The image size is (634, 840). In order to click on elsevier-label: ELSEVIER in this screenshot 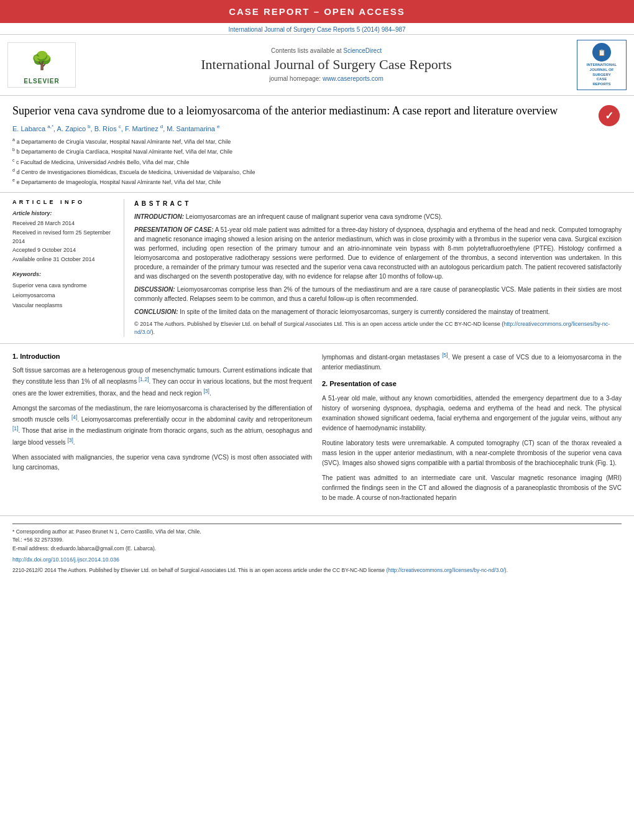, I will do `click(41, 81)`.